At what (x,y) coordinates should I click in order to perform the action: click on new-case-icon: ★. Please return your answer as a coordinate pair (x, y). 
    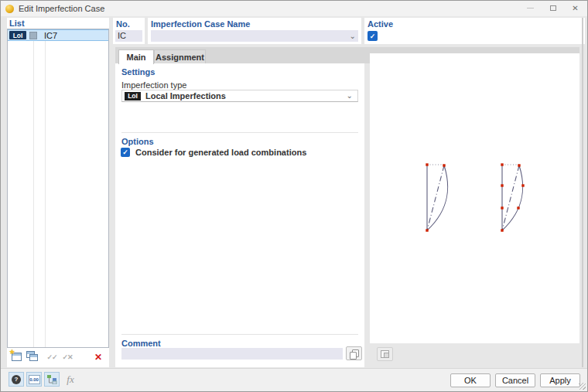
    Looking at the image, I should click on (17, 357).